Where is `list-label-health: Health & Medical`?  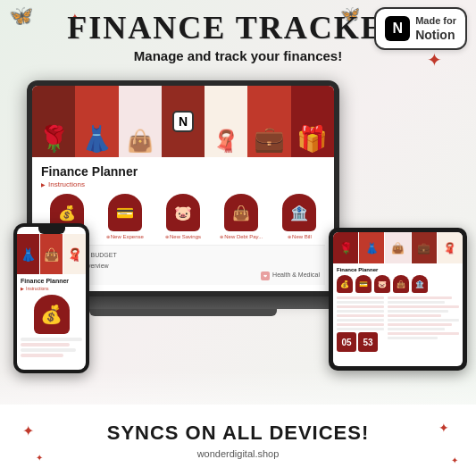
list-label-health: Health & Medical is located at coordinates (296, 276).